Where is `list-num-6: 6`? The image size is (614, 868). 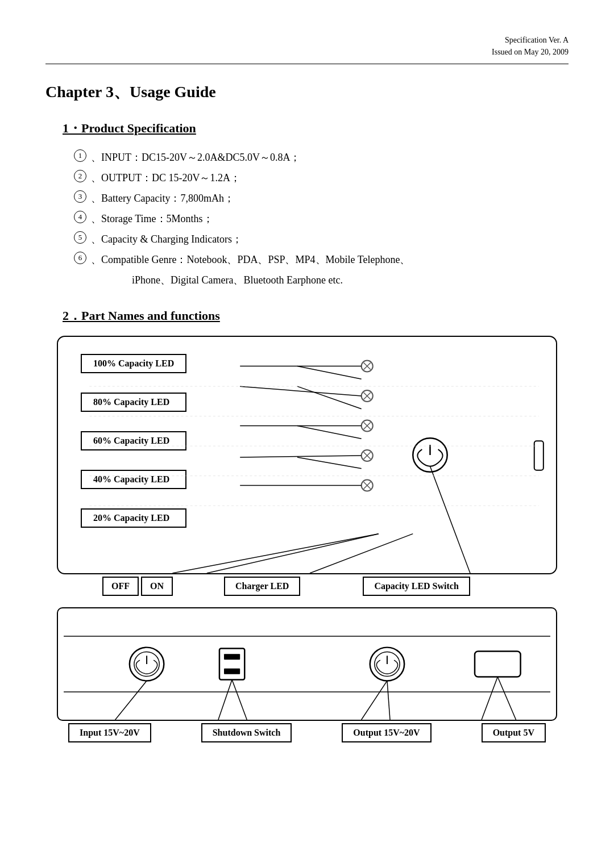
list-num-6: 6 is located at coordinates (80, 258).